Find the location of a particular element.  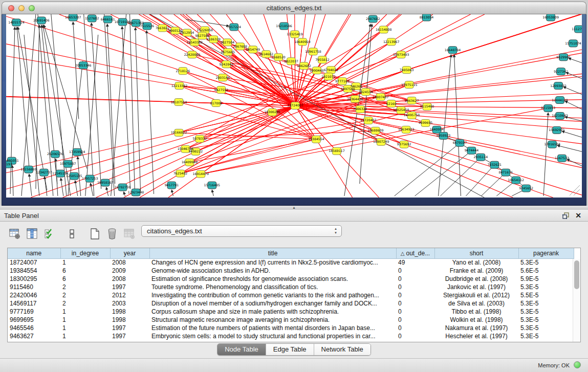

table-row: 1456911722003Disruption of a novel membe… is located at coordinates (291, 303).